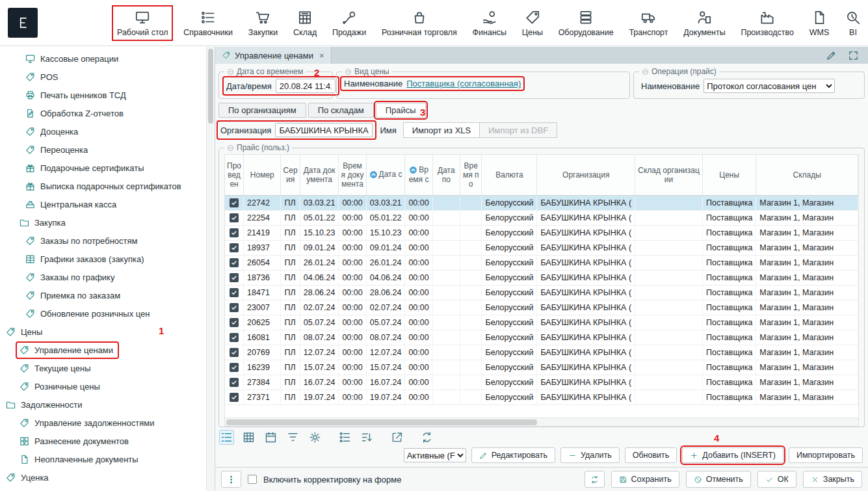  Describe the element at coordinates (401, 111) in the screenshot. I see `subtab: Прайсы` at that location.